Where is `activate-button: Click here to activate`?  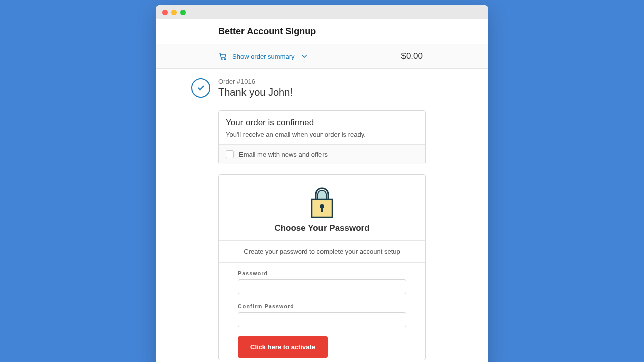 activate-button: Click here to activate is located at coordinates (283, 347).